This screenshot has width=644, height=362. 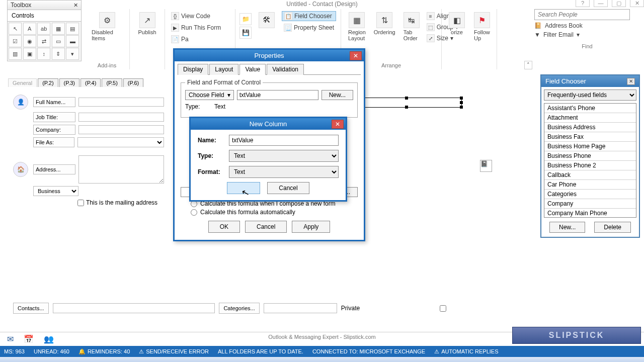 What do you see at coordinates (590, 166) in the screenshot?
I see `list-item: Business Phone 2` at bounding box center [590, 166].